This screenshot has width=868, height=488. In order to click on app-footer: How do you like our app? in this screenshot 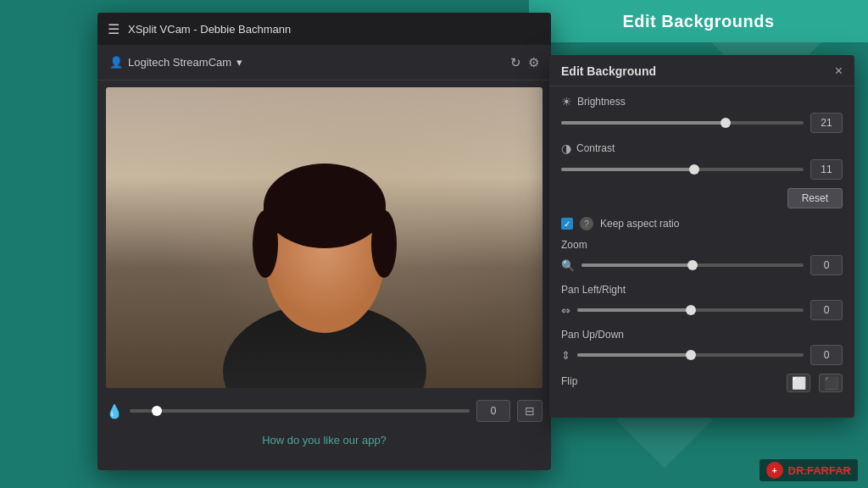, I will do `click(324, 440)`.